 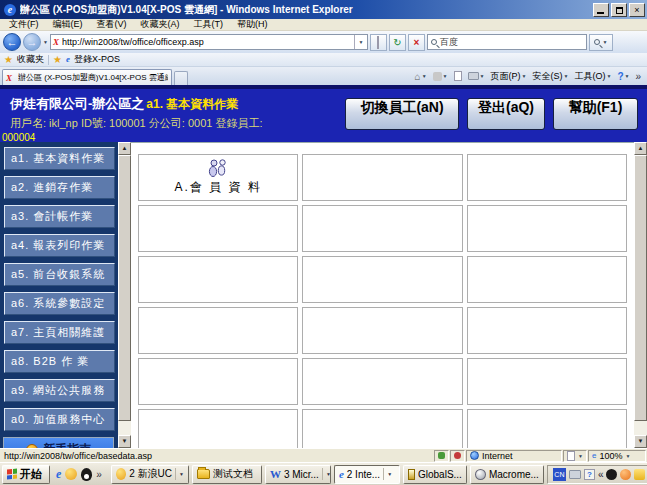 What do you see at coordinates (24, 24) in the screenshot?
I see `menu-file: 文件(F)` at bounding box center [24, 24].